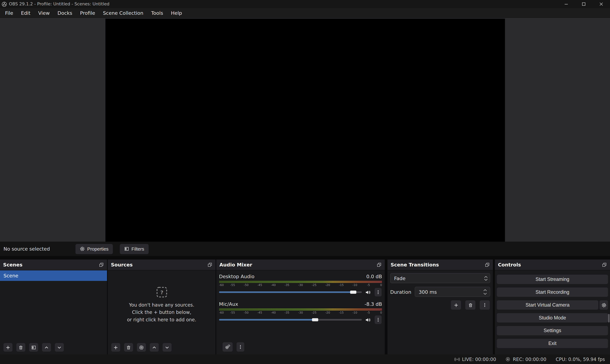 The width and height of the screenshot is (610, 364). I want to click on meter-tick-label: -35, so click(287, 285).